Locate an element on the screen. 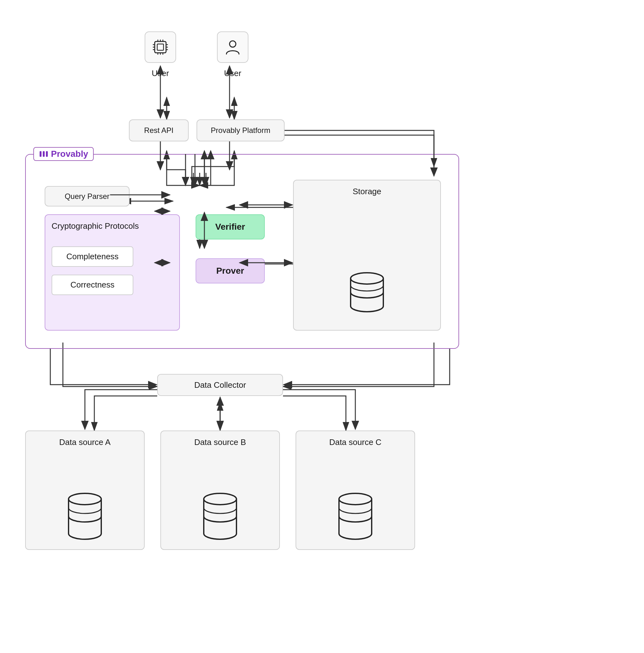 This screenshot has width=644, height=653. rest-api-label: Rest API is located at coordinates (159, 130).